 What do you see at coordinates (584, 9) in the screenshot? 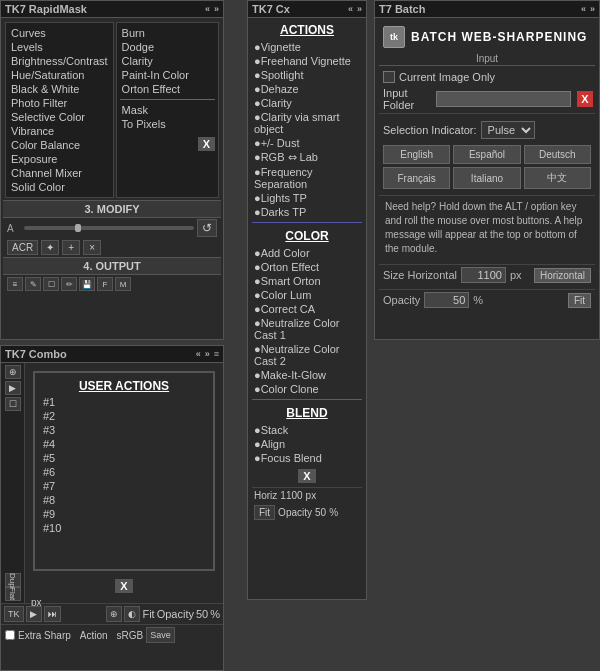
I see `batch-collapse-icon: «` at bounding box center [584, 9].